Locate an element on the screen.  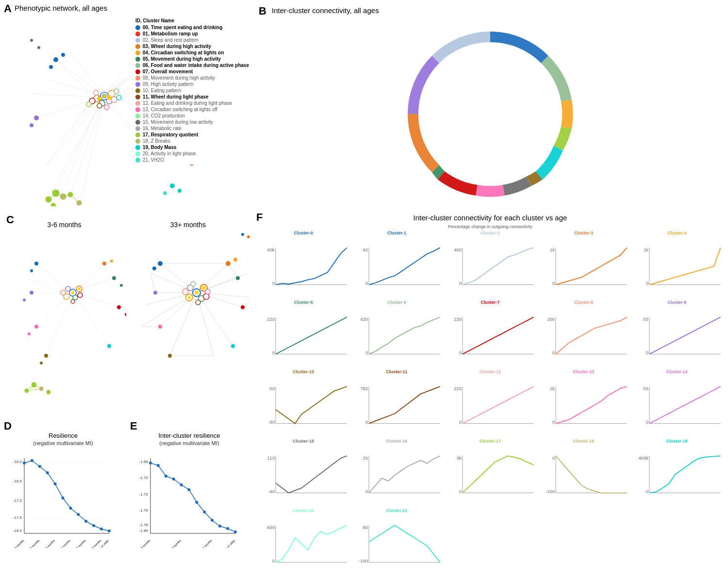
svg-text: -1.76 is located at coordinates (144, 511).